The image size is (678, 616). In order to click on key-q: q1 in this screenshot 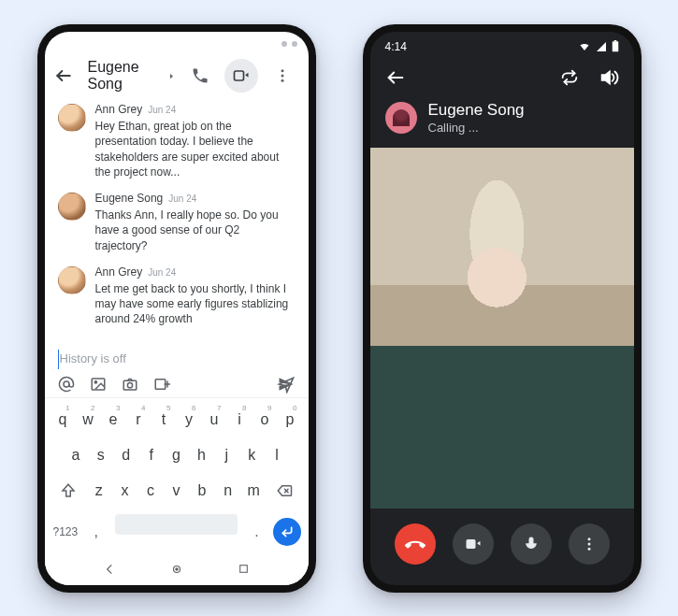, I will do `click(64, 420)`.